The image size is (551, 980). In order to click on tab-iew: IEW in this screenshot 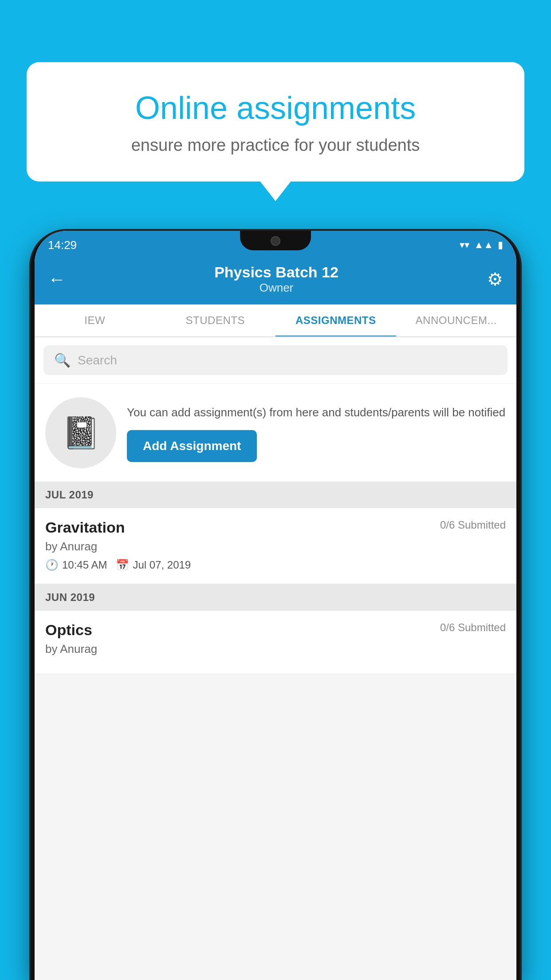, I will do `click(95, 320)`.